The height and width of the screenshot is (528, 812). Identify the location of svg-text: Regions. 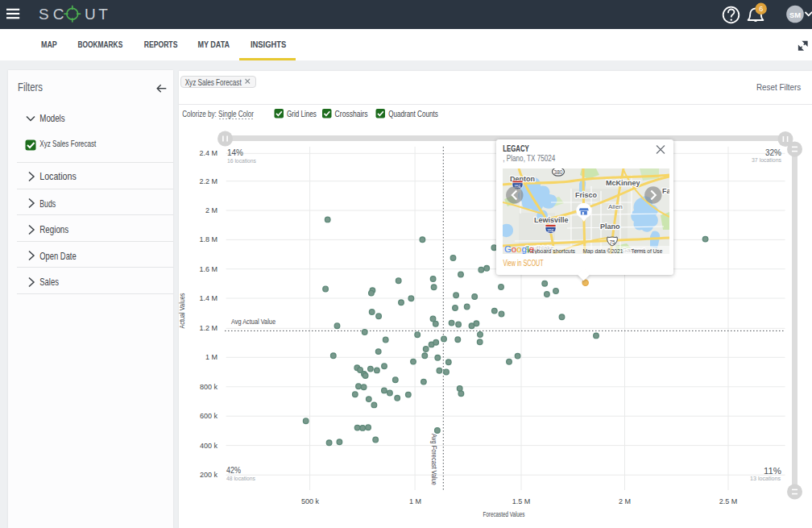
(54, 229).